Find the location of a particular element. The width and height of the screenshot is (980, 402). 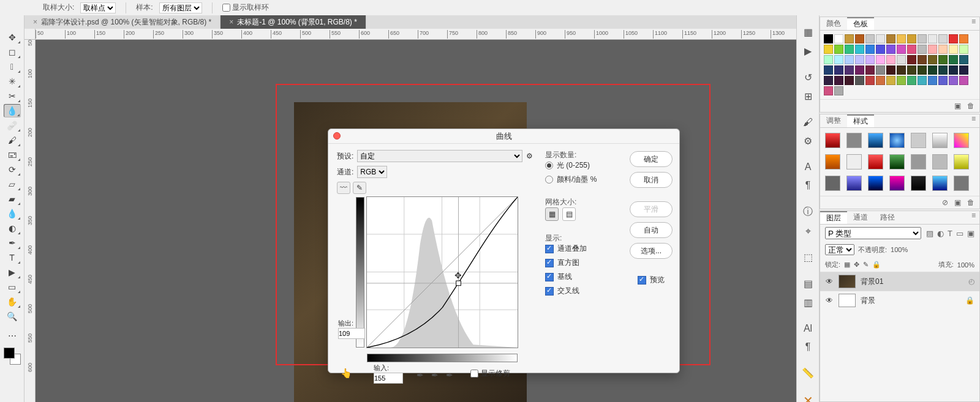

rectangle-tool: ▭ is located at coordinates (12, 287).